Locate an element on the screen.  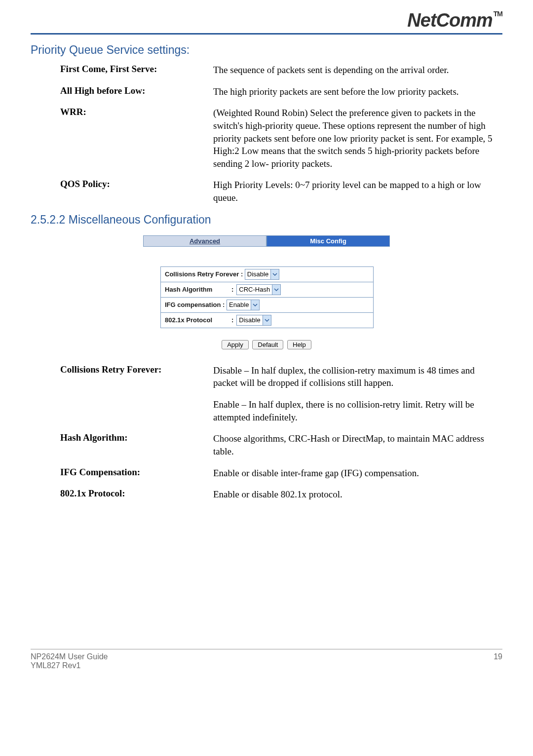
def-qos: QOS Policy: High Priority Levels: 0~7 pr… is located at coordinates (281, 191).